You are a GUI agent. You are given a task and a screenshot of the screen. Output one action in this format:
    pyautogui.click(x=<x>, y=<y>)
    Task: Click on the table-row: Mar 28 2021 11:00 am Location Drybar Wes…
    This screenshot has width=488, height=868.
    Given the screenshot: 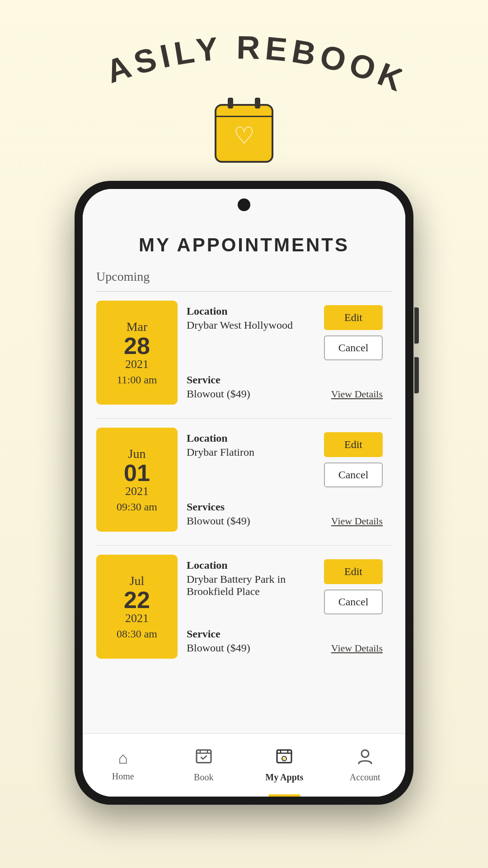 What is the action you would take?
    pyautogui.click(x=244, y=353)
    